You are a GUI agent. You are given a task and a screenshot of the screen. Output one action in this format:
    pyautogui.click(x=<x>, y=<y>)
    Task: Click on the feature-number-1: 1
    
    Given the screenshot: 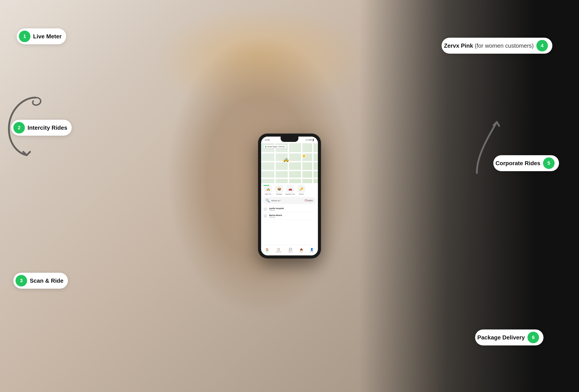 What is the action you would take?
    pyautogui.click(x=25, y=36)
    